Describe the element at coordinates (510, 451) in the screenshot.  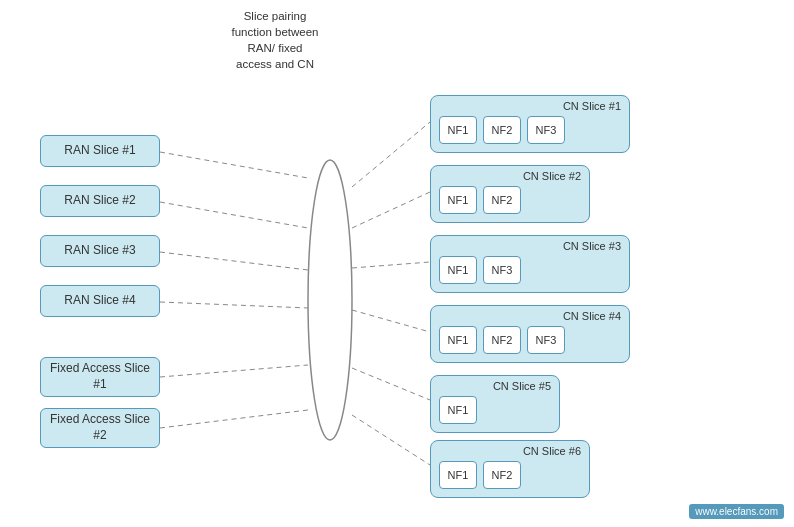
I see `cn-label-cn6: CN Slice #6` at that location.